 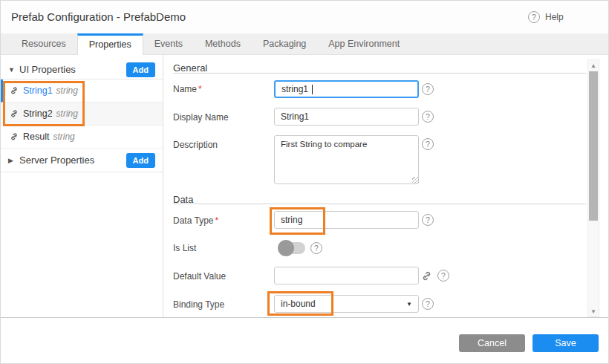 I want to click on scroll-up-icon: ▲, so click(x=593, y=65).